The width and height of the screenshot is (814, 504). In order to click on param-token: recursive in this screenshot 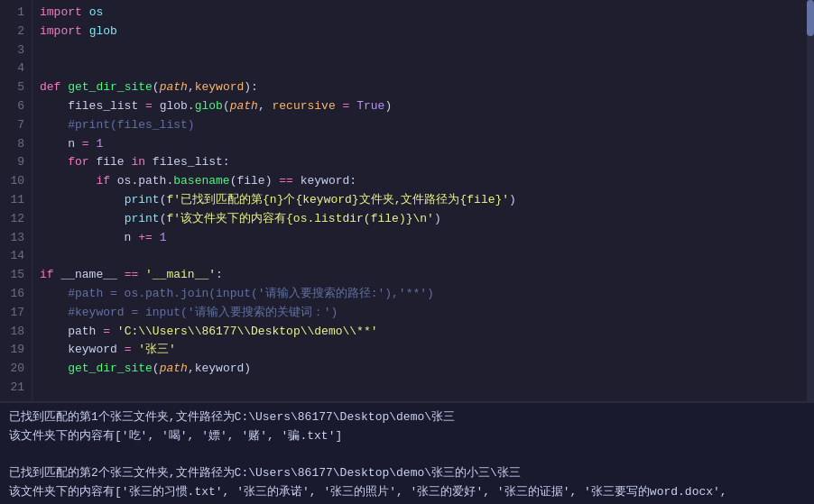, I will do `click(304, 106)`.